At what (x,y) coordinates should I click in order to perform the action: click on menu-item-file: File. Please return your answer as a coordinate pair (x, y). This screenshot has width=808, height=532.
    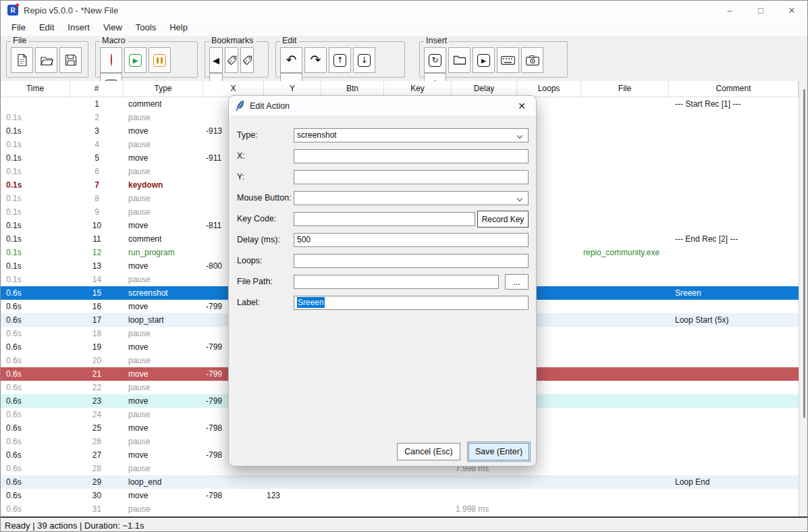
    Looking at the image, I should click on (19, 28).